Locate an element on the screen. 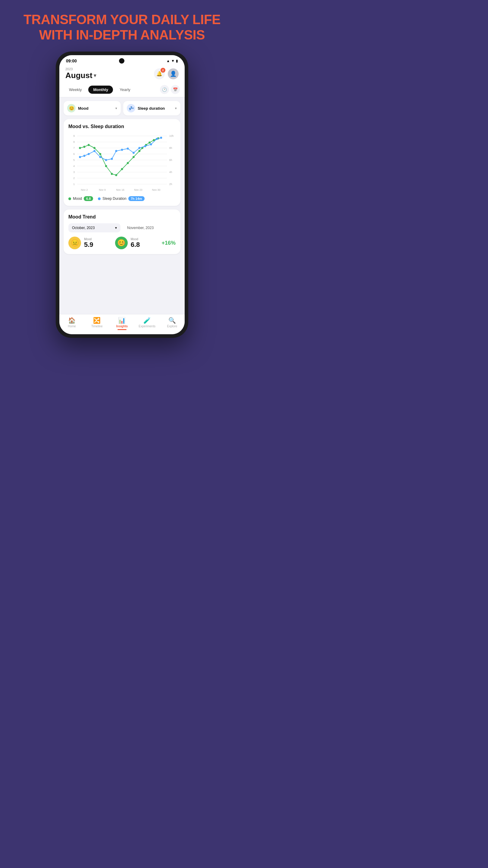 The width and height of the screenshot is (488, 868). scroll-content: 😊 Mood ▾ 💤 Sleep duration ▾ Mood vs. Sle… is located at coordinates (122, 206).